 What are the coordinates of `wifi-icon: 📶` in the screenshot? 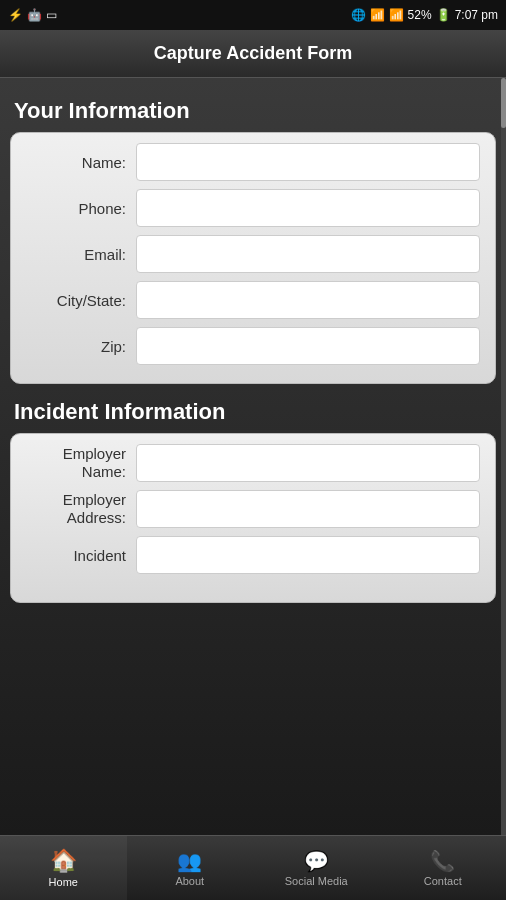 It's located at (378, 15).